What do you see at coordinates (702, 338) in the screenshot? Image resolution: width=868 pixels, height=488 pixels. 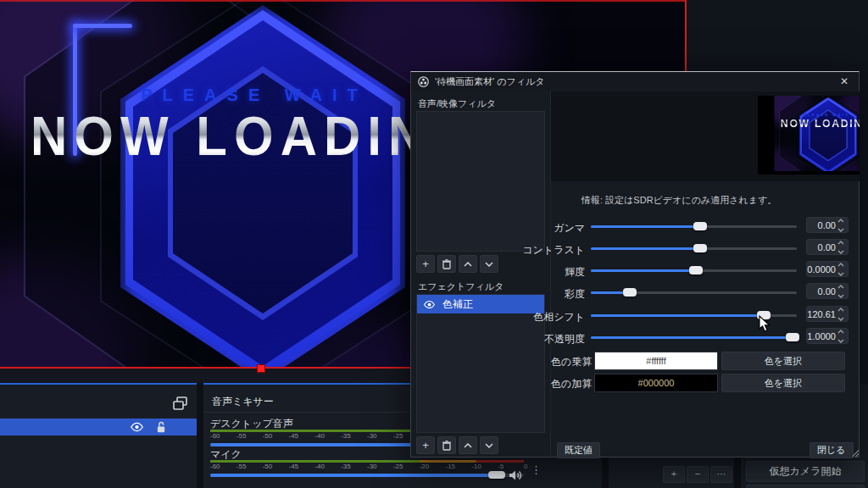 I see `opacity-row: 不透明度 1.0000` at bounding box center [702, 338].